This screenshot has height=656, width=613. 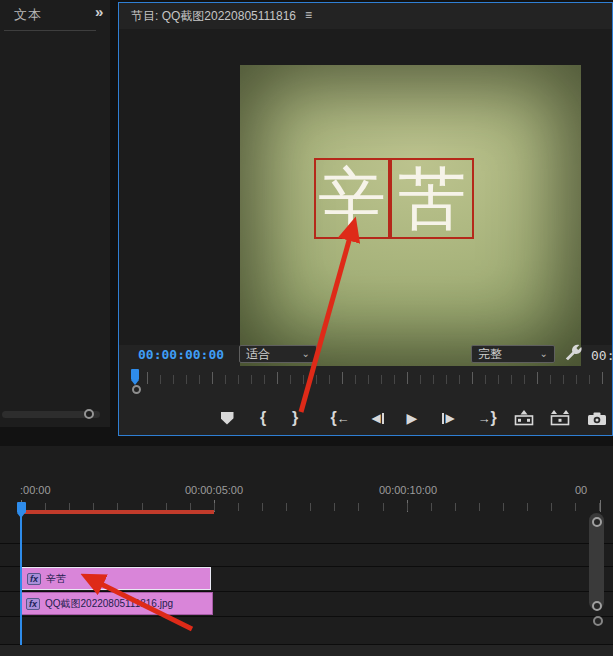 I want to click on panel-expand-icon: », so click(x=99, y=12).